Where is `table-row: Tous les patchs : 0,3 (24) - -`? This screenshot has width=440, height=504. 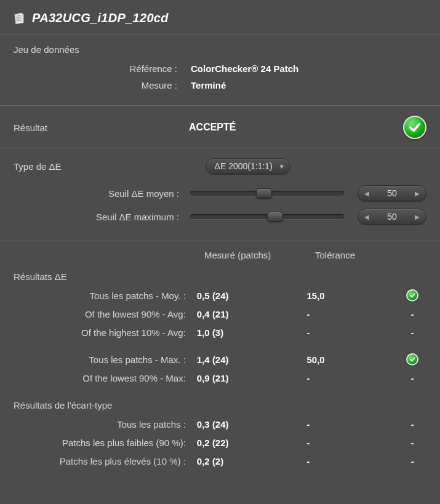 table-row: Tous les patchs : 0,3 (24) - - is located at coordinates (220, 424).